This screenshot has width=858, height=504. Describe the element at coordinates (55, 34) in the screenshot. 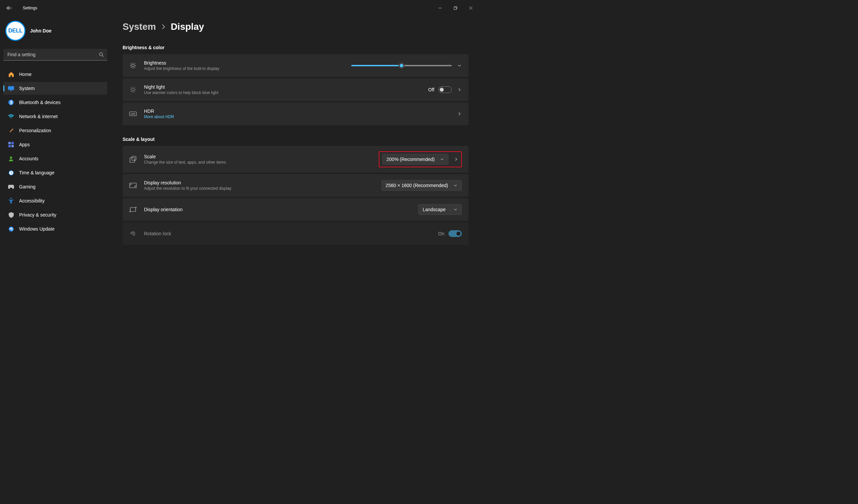

I see `user-profile: DELL John Doe` at that location.